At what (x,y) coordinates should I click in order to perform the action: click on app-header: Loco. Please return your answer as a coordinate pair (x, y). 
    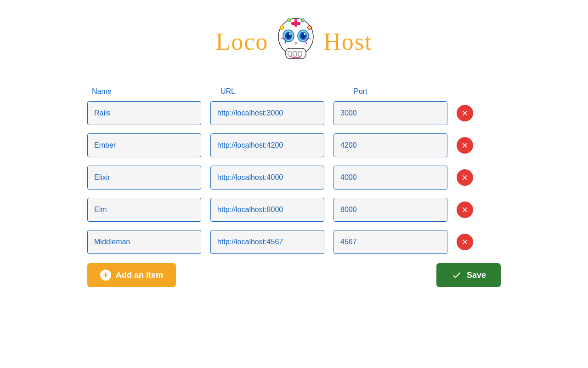
    Looking at the image, I should click on (294, 39).